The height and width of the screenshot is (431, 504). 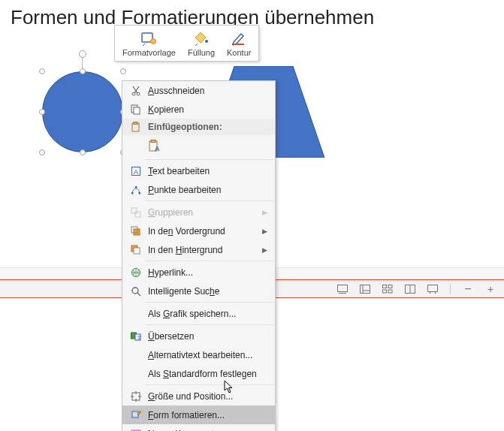 What do you see at coordinates (239, 38) in the screenshot?
I see `outline-icon` at bounding box center [239, 38].